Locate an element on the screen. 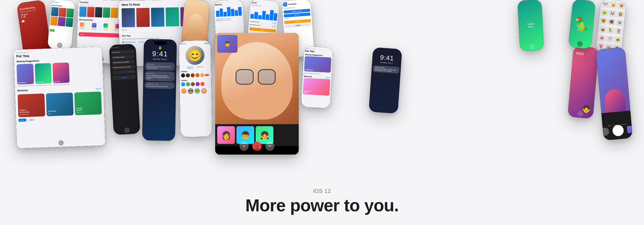  wtr-book is located at coordinates (157, 17).